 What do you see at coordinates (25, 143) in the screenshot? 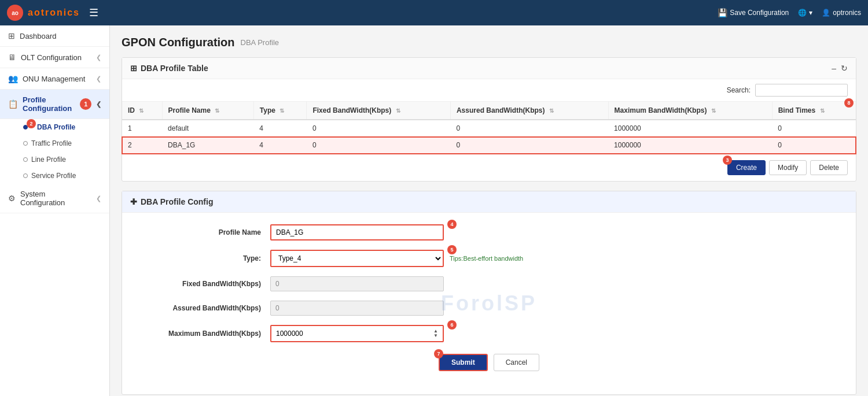
I see `traffic-profile-circle` at bounding box center [25, 143].